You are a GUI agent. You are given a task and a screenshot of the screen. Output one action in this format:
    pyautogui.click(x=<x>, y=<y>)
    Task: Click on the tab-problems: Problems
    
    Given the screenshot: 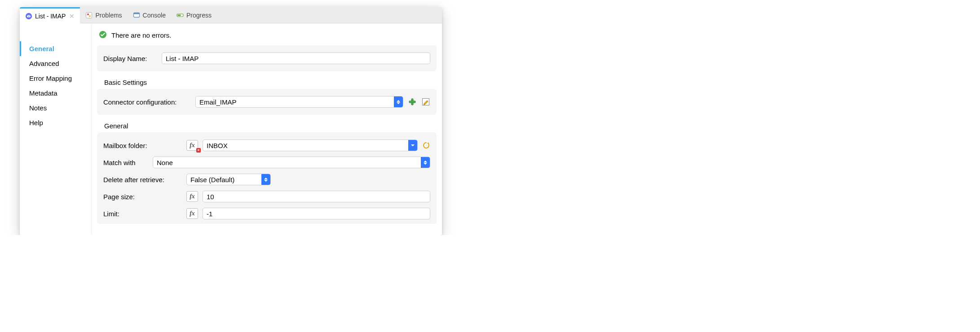 What is the action you would take?
    pyautogui.click(x=103, y=15)
    